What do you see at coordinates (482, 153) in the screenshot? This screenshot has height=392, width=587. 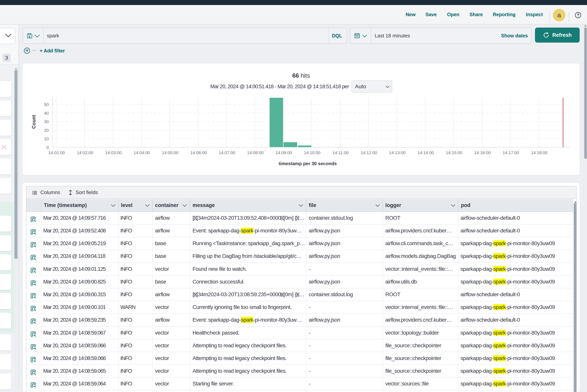 I see `svg-text: 14:16:00` at bounding box center [482, 153].